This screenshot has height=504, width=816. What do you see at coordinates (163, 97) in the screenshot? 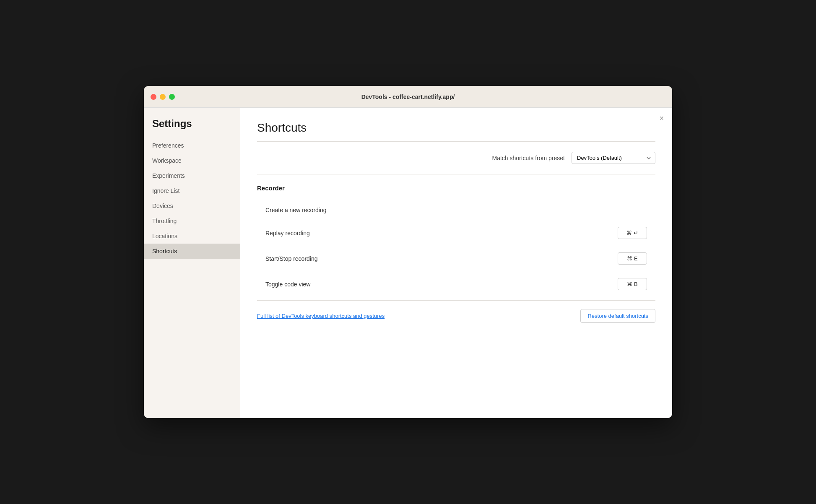
I see `minimize-traffic-light` at bounding box center [163, 97].